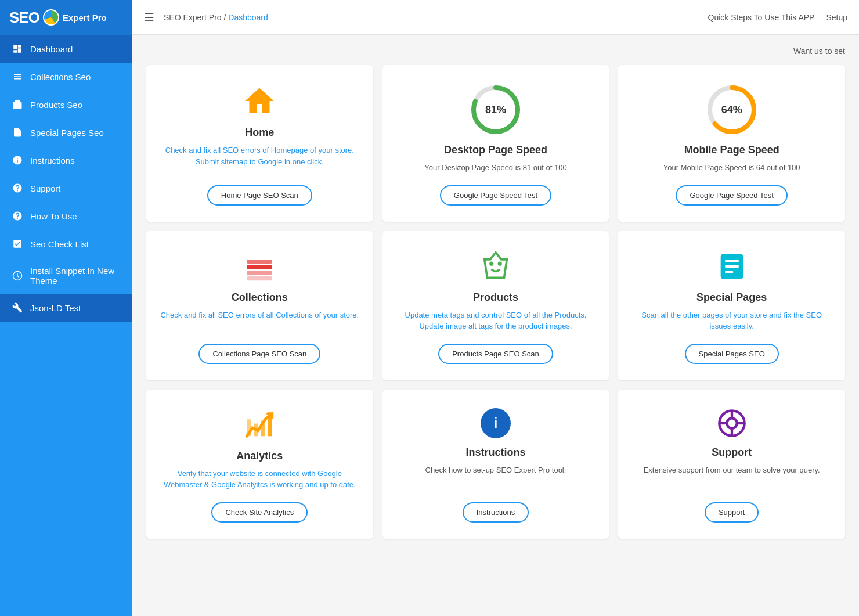 The image size is (859, 616). I want to click on collections-card-desc: Check and fix all SEO errors of all Coll…, so click(259, 320).